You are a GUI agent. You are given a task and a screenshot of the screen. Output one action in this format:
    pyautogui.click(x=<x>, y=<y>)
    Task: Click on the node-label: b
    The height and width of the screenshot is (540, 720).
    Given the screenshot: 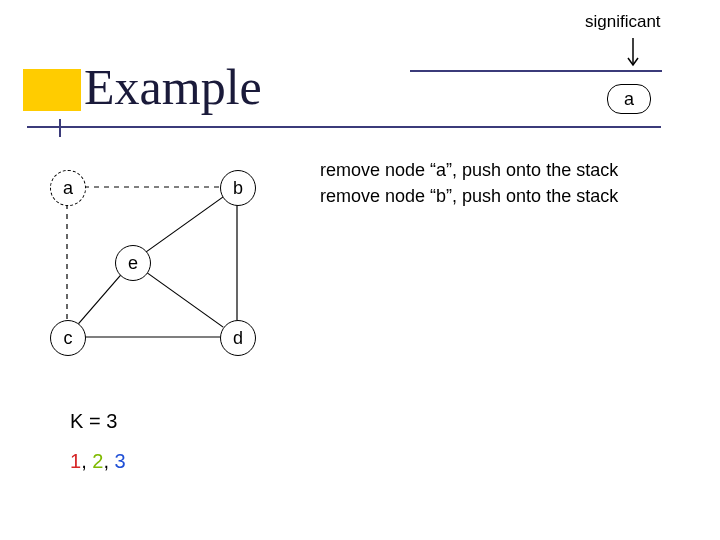 What is the action you would take?
    pyautogui.click(x=238, y=188)
    